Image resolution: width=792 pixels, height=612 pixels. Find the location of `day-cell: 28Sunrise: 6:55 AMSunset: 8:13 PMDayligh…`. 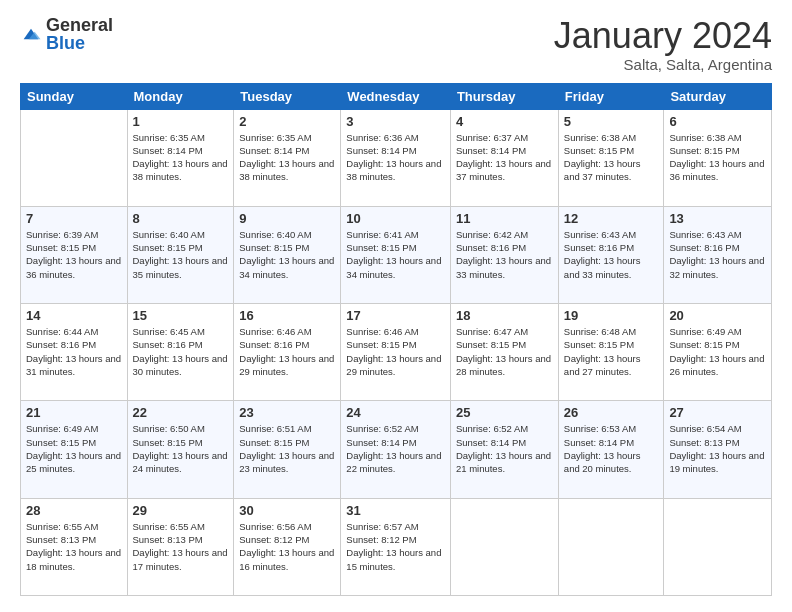

day-cell: 28Sunrise: 6:55 AMSunset: 8:13 PMDayligh… is located at coordinates (74, 546).